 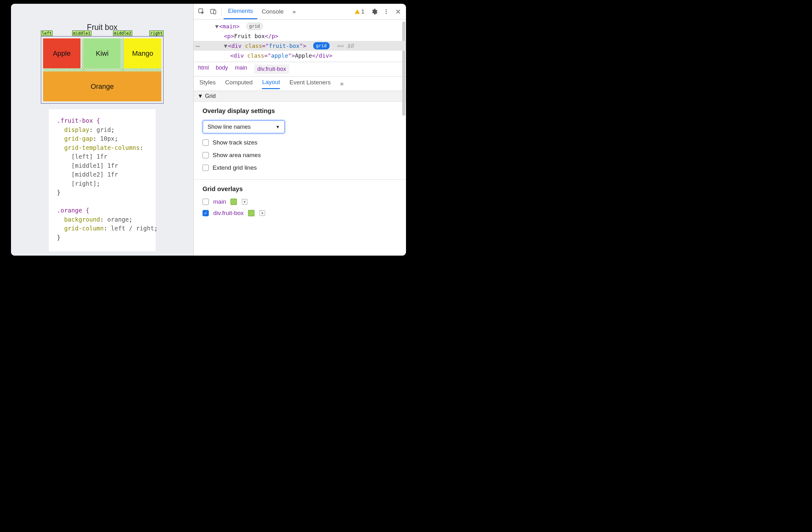 What do you see at coordinates (300, 41) in the screenshot?
I see `dom-tree: ▼<main> grid <p>Fruit box</p> ⋯ ▼<div cl…` at bounding box center [300, 41].